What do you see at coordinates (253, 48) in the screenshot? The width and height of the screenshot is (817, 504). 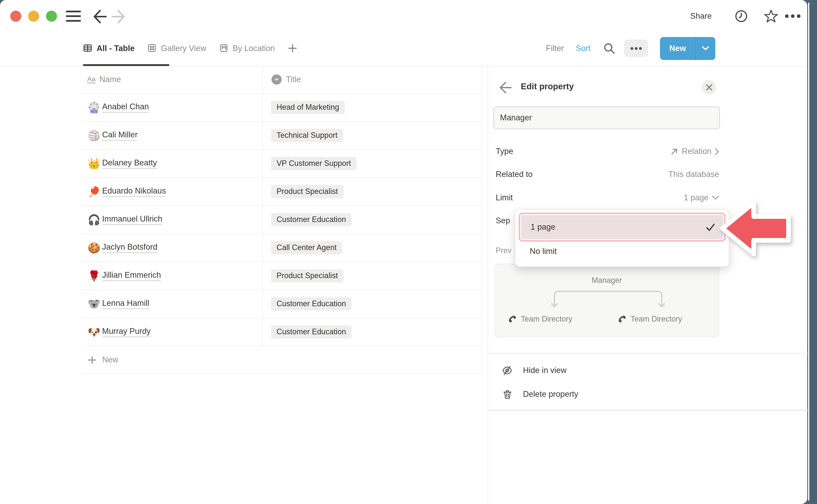 I see `tab-label: By Location` at bounding box center [253, 48].